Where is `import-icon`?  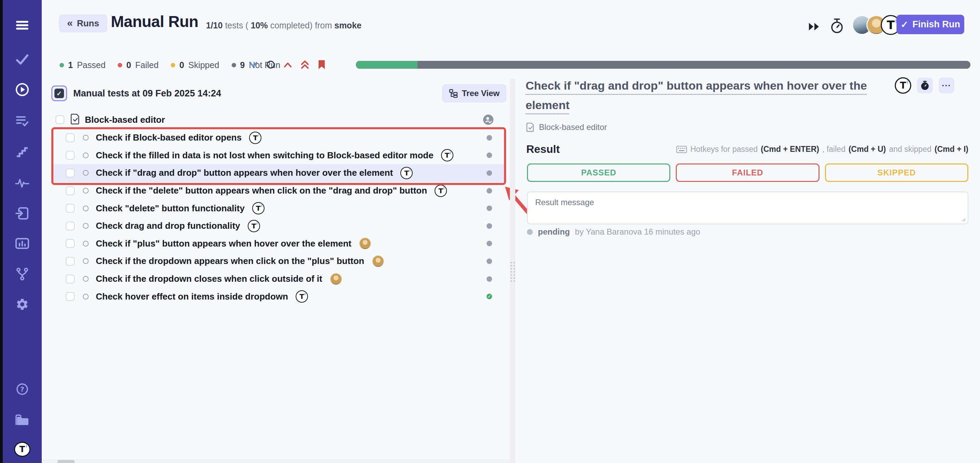 import-icon is located at coordinates (22, 214).